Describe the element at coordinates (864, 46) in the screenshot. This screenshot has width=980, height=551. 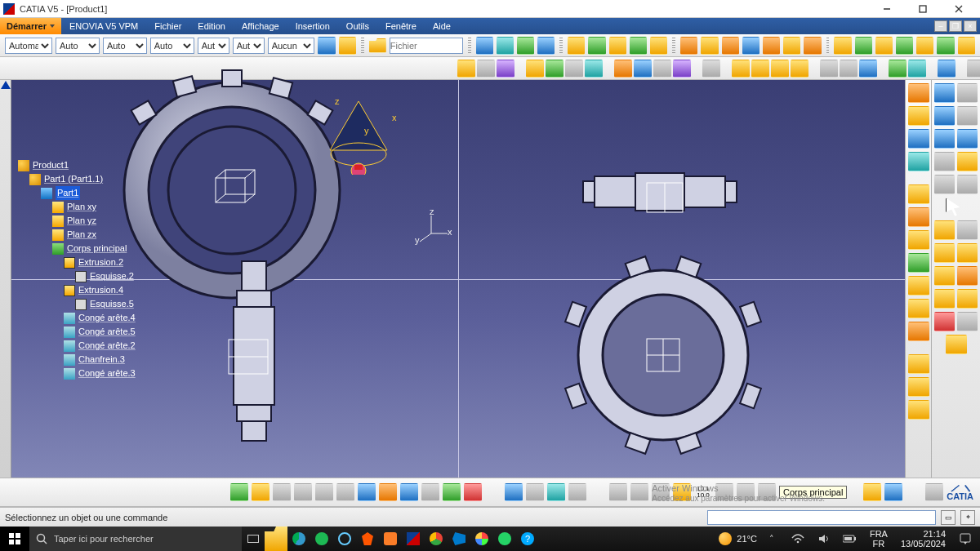
I see `tool-icon-d2` at that location.